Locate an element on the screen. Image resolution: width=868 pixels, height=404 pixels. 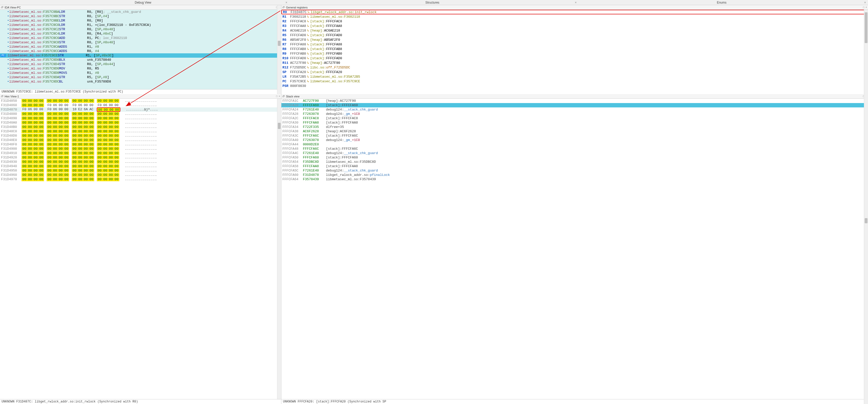
hex-byte: 18 is located at coordinates (74, 110).